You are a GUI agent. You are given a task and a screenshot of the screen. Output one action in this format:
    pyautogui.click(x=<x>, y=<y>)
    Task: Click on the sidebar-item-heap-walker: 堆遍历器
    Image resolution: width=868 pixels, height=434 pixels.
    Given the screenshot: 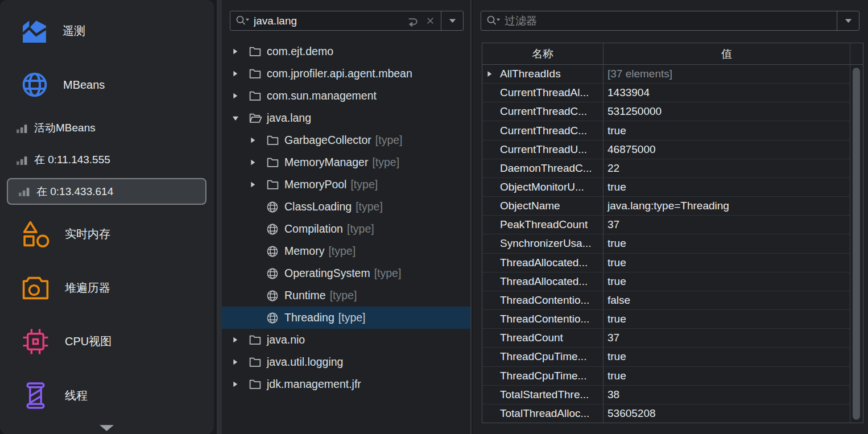 What is the action you would take?
    pyautogui.click(x=115, y=288)
    